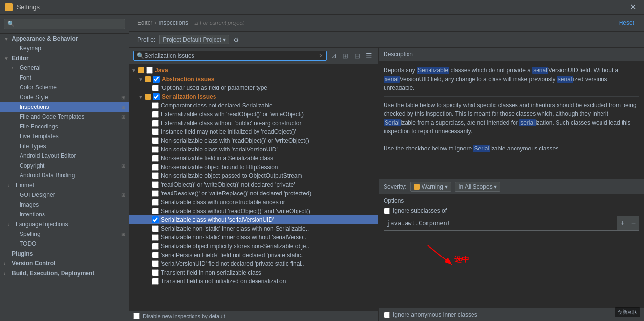 The height and width of the screenshot is (321, 644). Describe the element at coordinates (64, 224) in the screenshot. I see `sidebar-item-language-injections: › Language Injections` at that location.